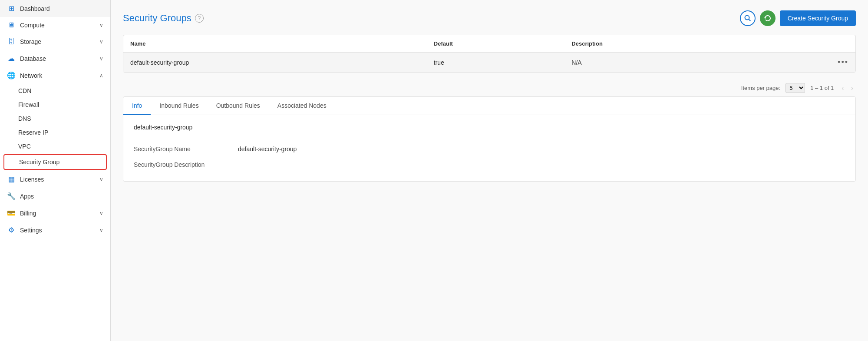 The width and height of the screenshot is (868, 341). I want to click on create-button-label: Create Security Group, so click(818, 18).